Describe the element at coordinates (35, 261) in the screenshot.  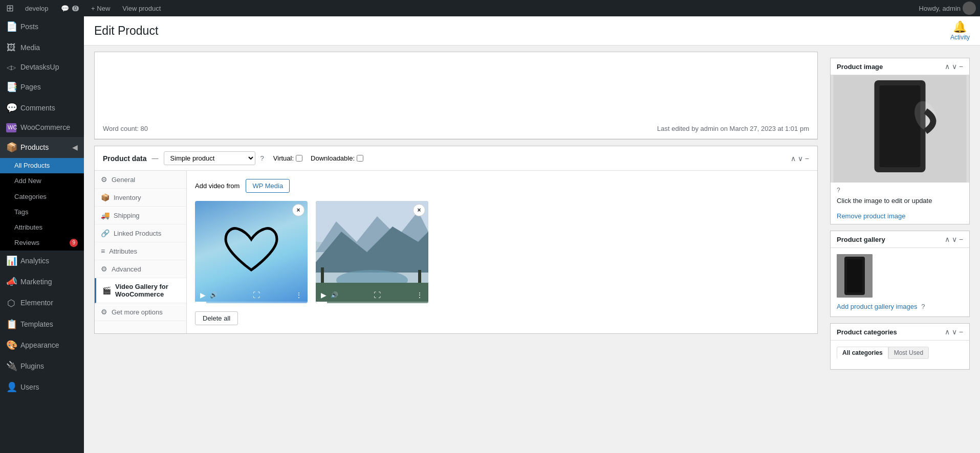
I see `sidebar-label-analytics: Analytics` at that location.